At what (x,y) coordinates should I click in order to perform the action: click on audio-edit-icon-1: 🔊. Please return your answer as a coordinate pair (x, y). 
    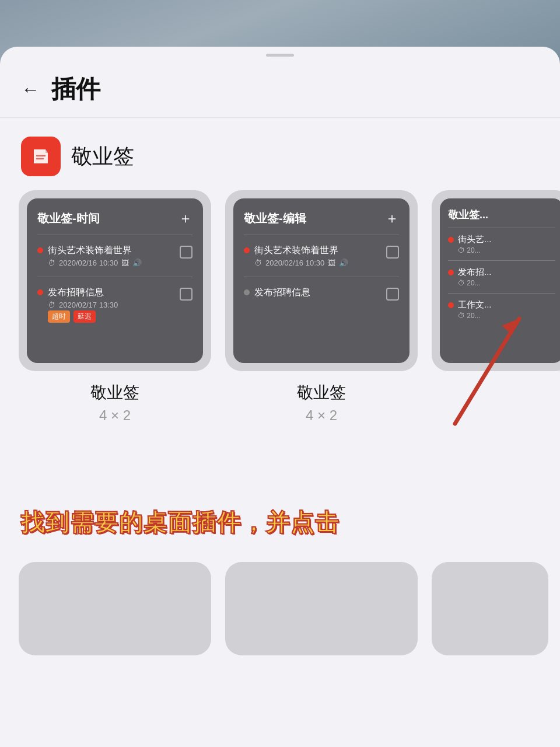
    Looking at the image, I should click on (344, 263).